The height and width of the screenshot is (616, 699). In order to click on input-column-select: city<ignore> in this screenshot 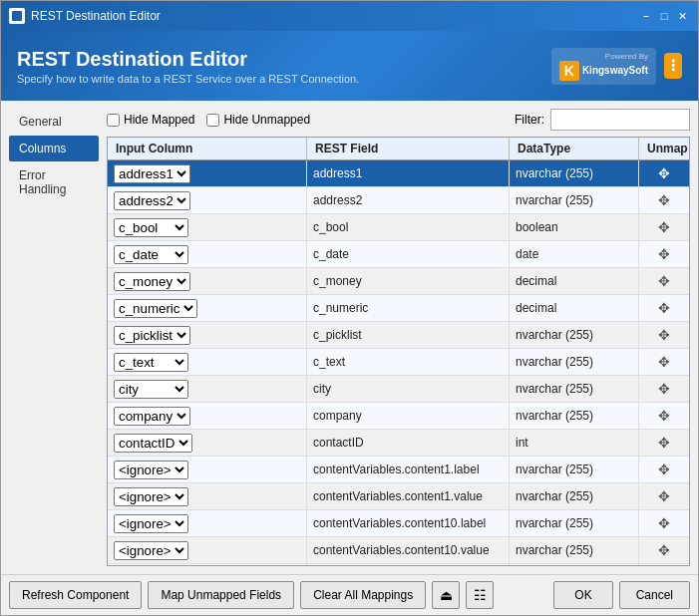, I will do `click(152, 389)`.